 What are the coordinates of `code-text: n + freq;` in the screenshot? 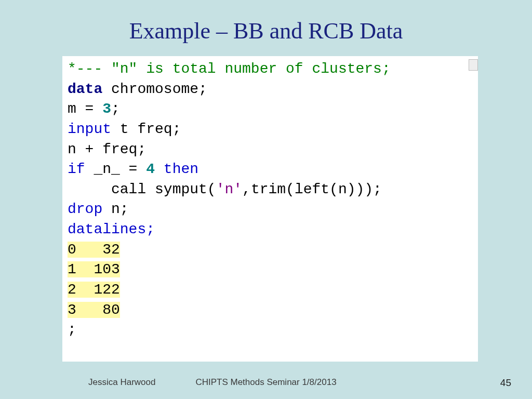 It's located at (107, 150).